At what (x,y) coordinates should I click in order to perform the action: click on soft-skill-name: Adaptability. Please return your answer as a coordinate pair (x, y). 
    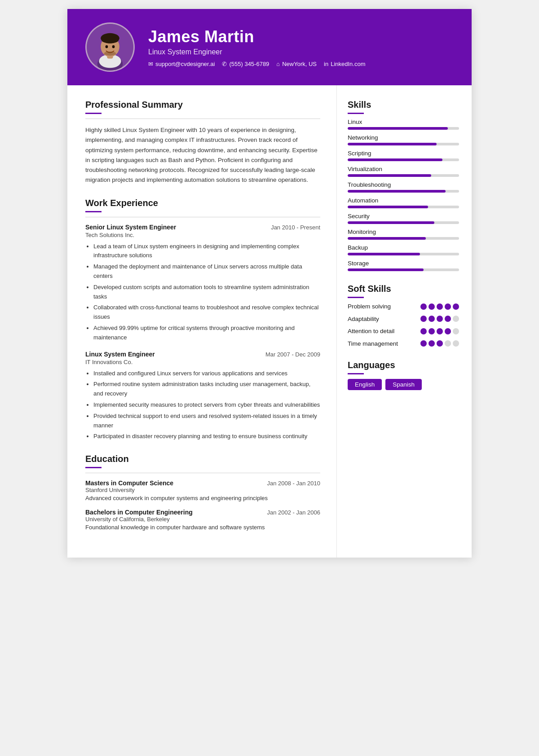
    Looking at the image, I should click on (363, 319).